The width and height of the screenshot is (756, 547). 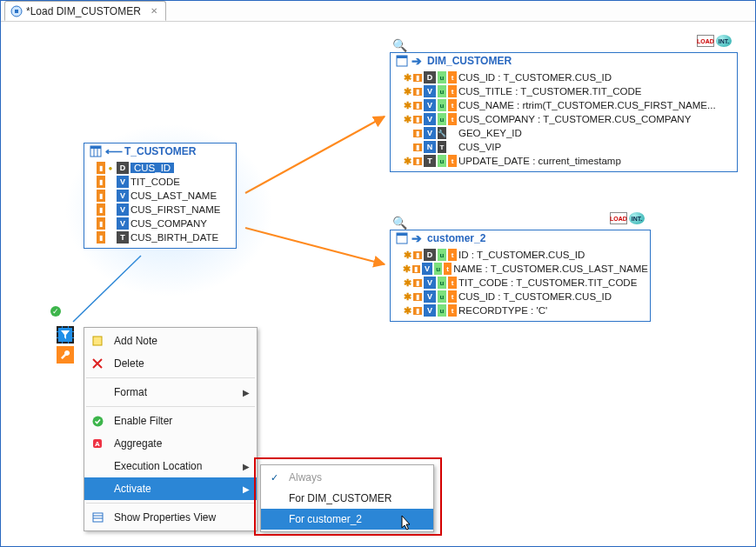 I want to click on menu-activate: Activate ▶, so click(x=171, y=489).